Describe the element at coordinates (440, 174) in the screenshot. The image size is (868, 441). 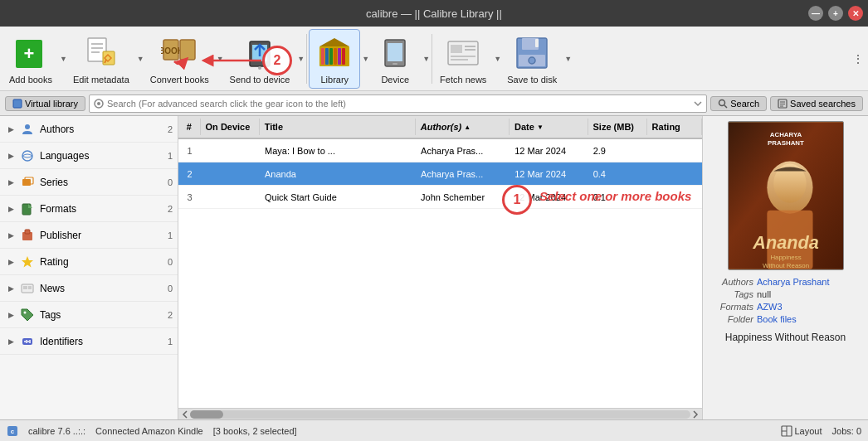
I see `book-rows-container: 1 Maya: I Bow to ... Acharya Pras... 12 …` at that location.